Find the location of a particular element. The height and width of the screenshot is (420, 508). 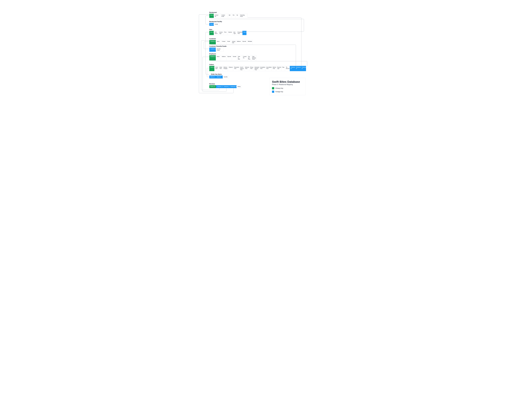

column: Calories is located at coordinates (230, 33).